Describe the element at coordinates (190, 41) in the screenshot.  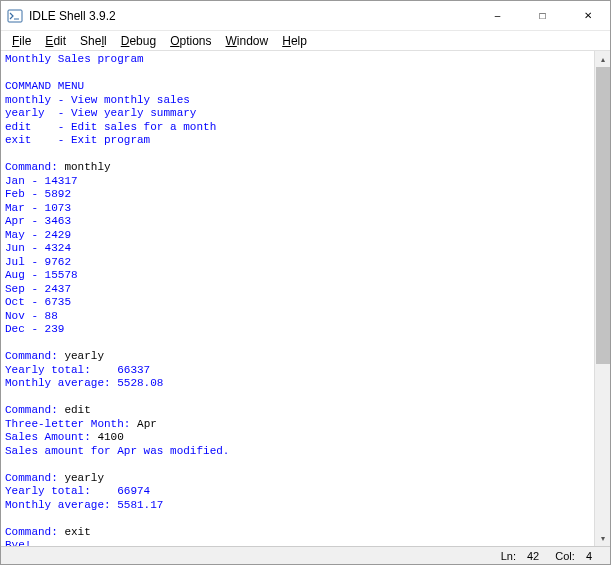
I see `menu-options: Options` at that location.